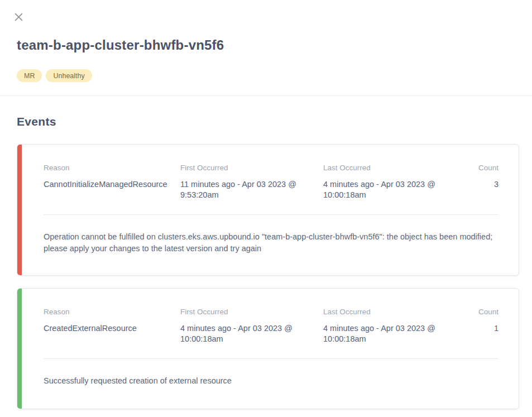 This screenshot has height=417, width=532. I want to click on kind-badge: MR, so click(29, 76).